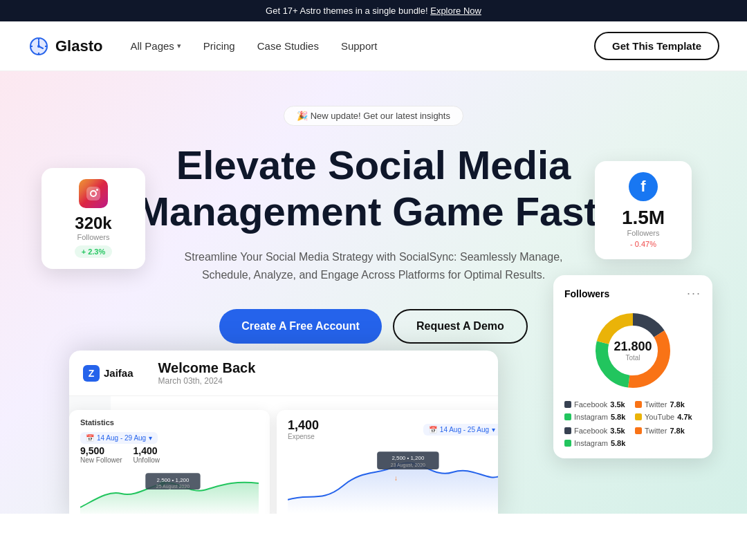 This screenshot has height=560, width=747. Describe the element at coordinates (374, 326) in the screenshot. I see `hero-buttons: Create A Free Account Request A Demo` at that location.